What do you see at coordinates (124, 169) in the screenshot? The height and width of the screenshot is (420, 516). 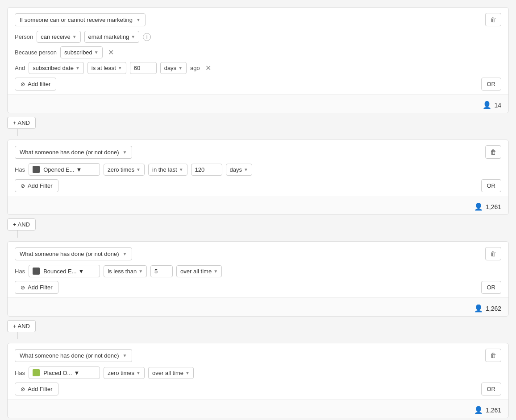 I see `event-condition-select-2: zero times ▼` at bounding box center [124, 169].